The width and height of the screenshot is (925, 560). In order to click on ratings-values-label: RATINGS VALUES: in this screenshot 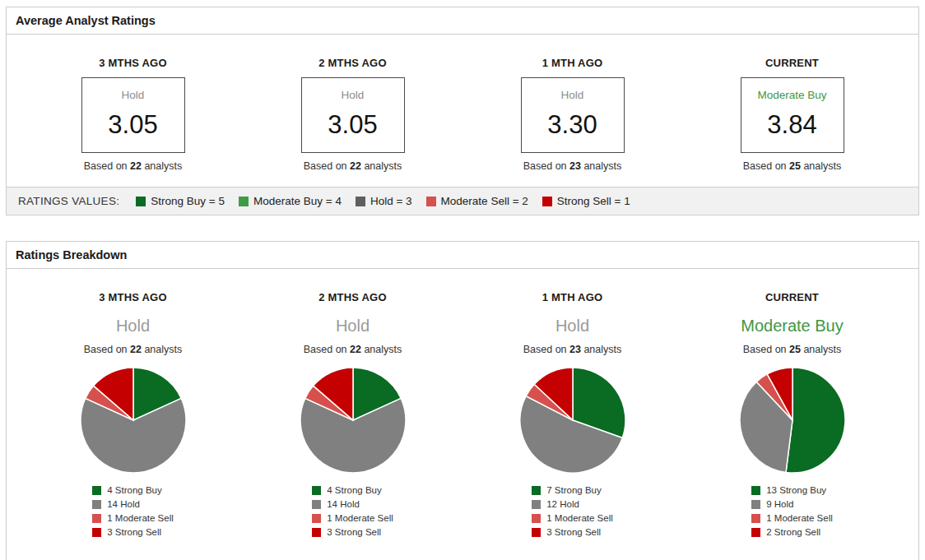, I will do `click(69, 201)`.